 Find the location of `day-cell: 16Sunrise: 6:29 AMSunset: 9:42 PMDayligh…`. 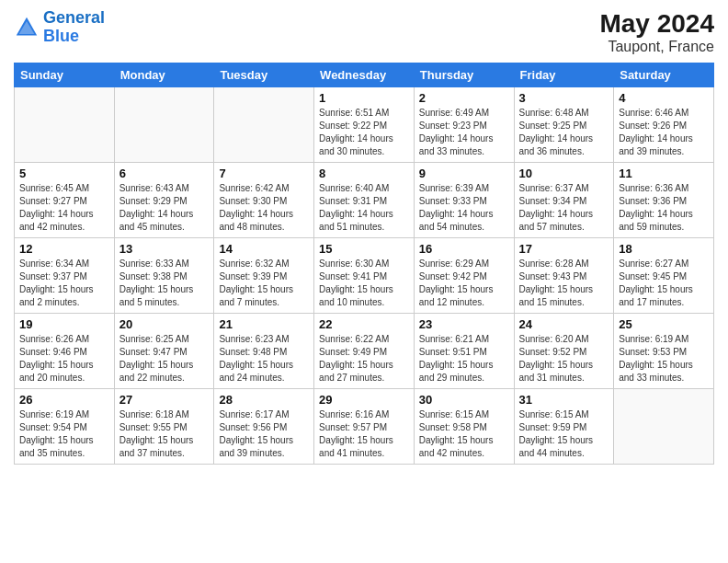

day-cell: 16Sunrise: 6:29 AMSunset: 9:42 PMDayligh… is located at coordinates (463, 276).